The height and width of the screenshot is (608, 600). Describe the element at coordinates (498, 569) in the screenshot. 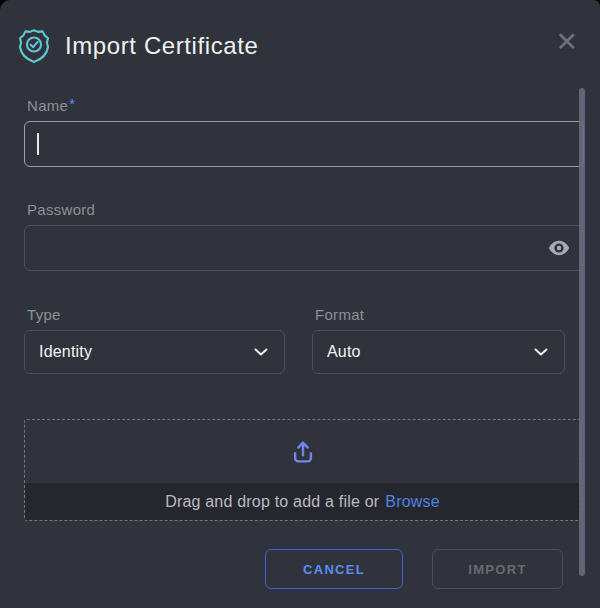

I see `import-button: IMPORT` at that location.